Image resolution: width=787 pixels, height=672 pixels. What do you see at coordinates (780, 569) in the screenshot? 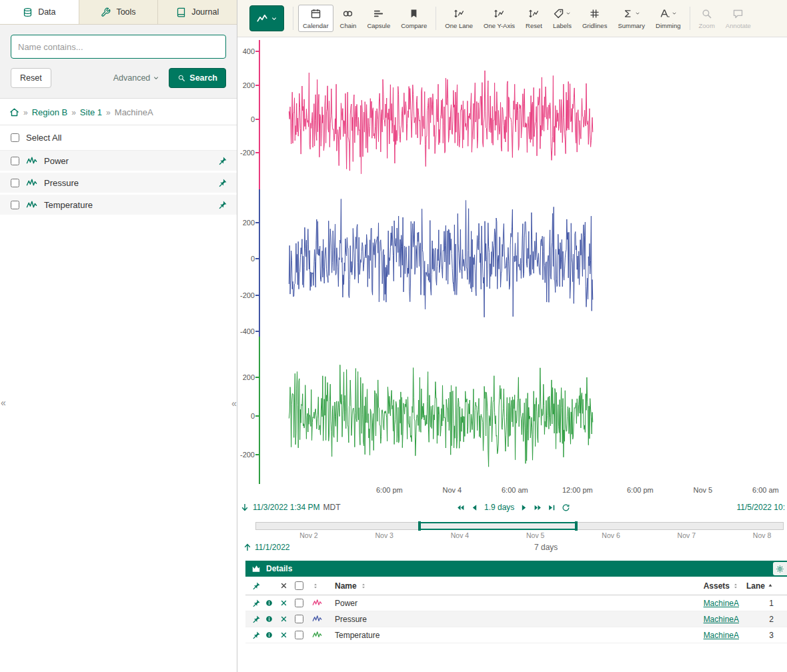
I see `details-settings-button` at bounding box center [780, 569].